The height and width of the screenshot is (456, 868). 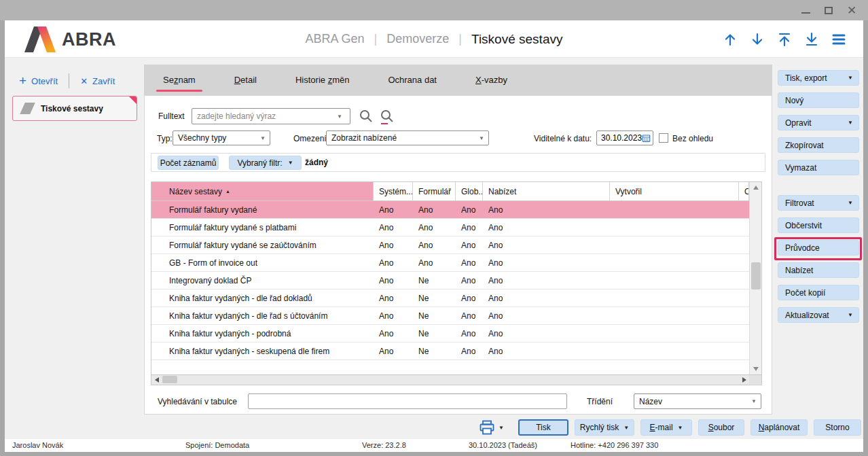 I want to click on side-button-novy: Nový, so click(x=818, y=101).